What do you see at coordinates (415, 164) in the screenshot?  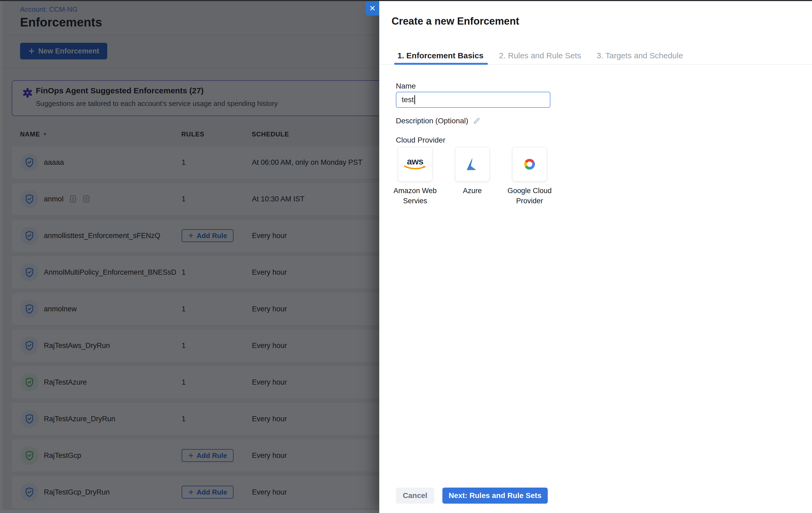 I see `provider-card-aws: aws` at bounding box center [415, 164].